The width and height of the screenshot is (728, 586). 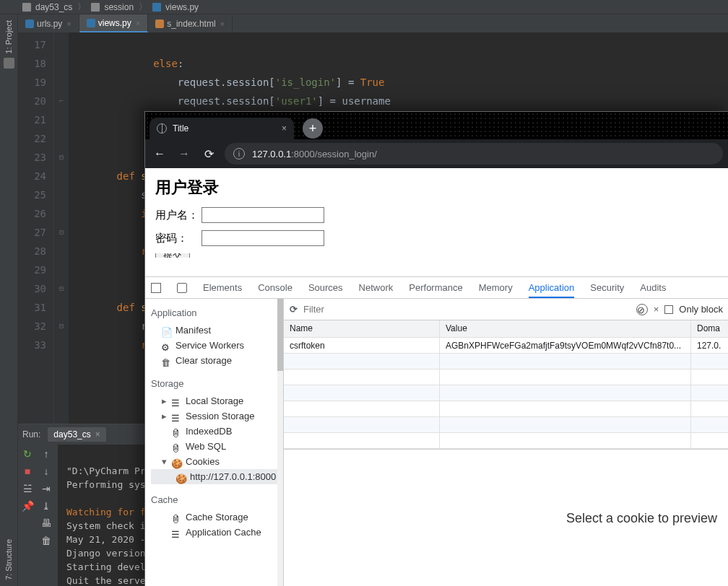 I want to click on browser-tab: Title ×, so click(x=222, y=128).